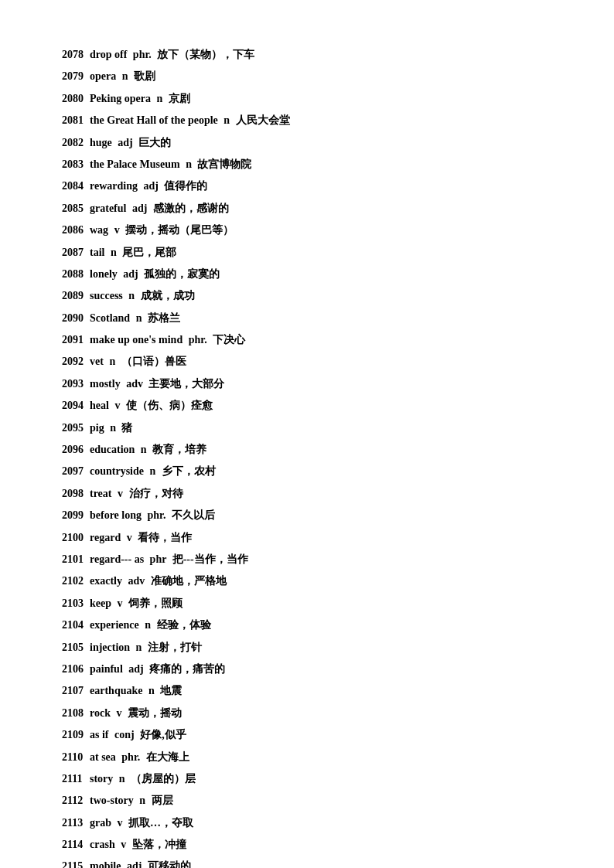  Describe the element at coordinates (76, 581) in the screenshot. I see `entry-number: 2102` at that location.